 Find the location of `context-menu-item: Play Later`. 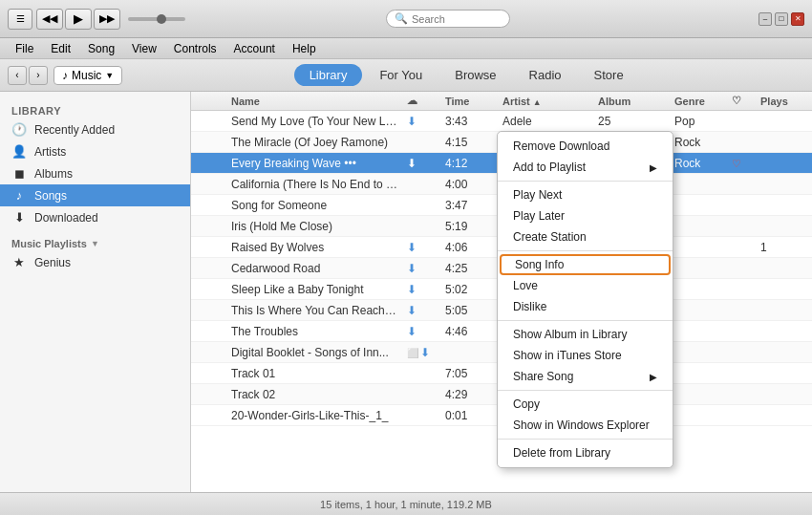

context-menu-item: Play Later is located at coordinates (585, 216).